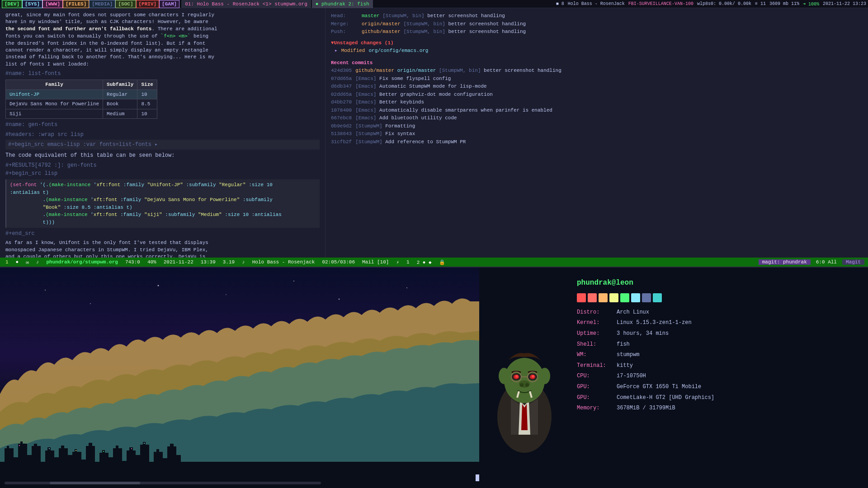 The height and width of the screenshot is (488, 868). Describe the element at coordinates (152, 262) in the screenshot. I see `status-percent: 40%` at that location.